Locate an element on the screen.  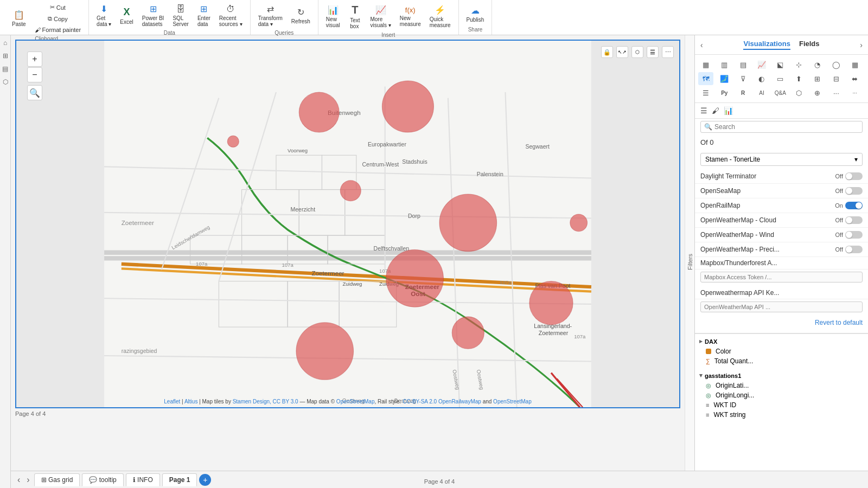
origin-lat-field: ◎ OriginLati... is located at coordinates (781, 386).